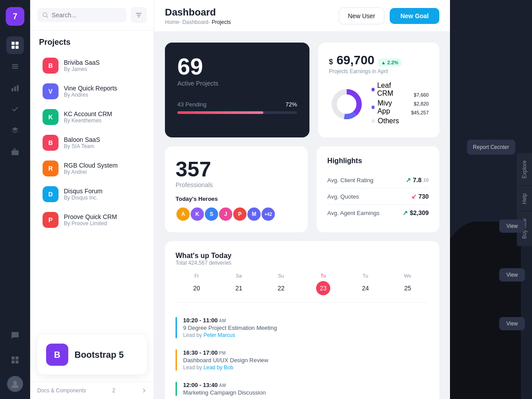 This screenshot has width=532, height=399. I want to click on search-input, so click(86, 15).